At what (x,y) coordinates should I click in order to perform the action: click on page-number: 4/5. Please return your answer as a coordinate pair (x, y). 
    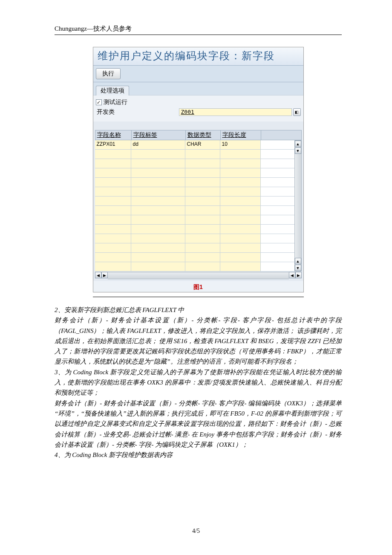
    Looking at the image, I should click on (196, 531).